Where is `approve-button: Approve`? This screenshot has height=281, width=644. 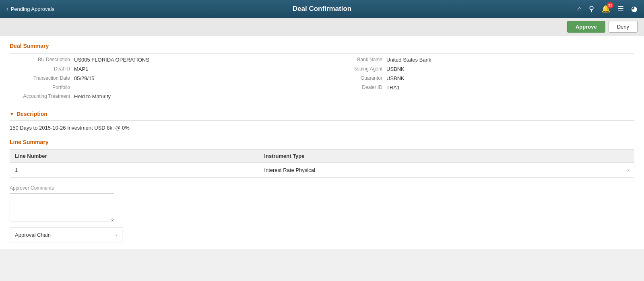 approve-button: Approve is located at coordinates (586, 27).